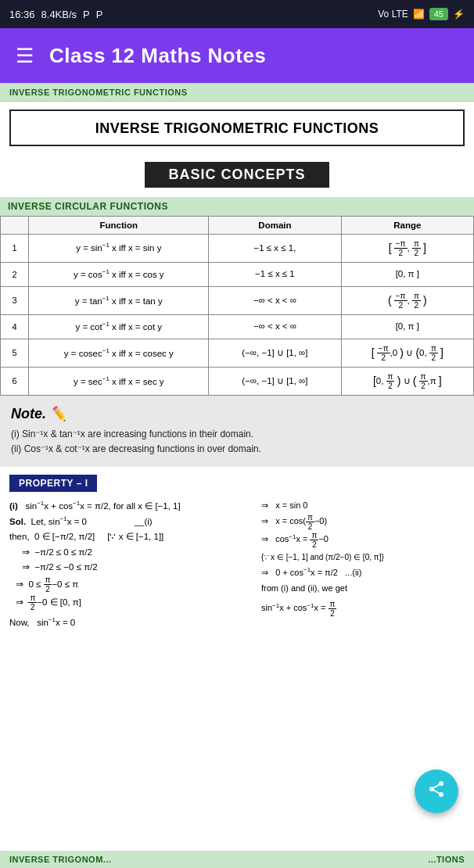 This screenshot has width=474, height=868. I want to click on top-label-text: INVERSE TRIGONOMETRIC FUNCTIONS, so click(99, 92).